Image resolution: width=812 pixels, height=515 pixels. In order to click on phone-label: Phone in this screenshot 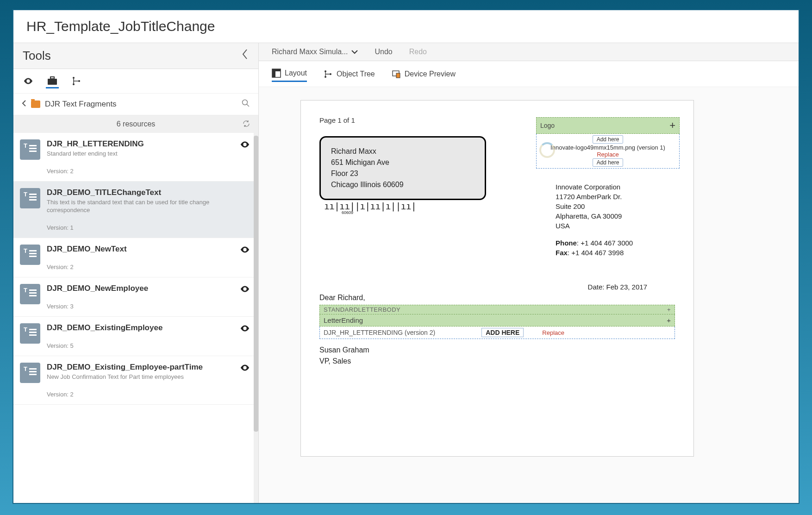, I will do `click(566, 243)`.